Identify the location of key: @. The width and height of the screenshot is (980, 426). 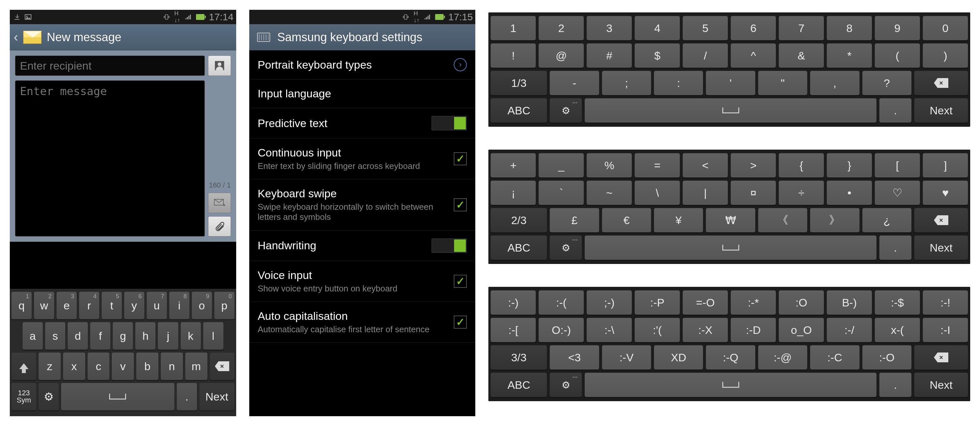
(561, 56).